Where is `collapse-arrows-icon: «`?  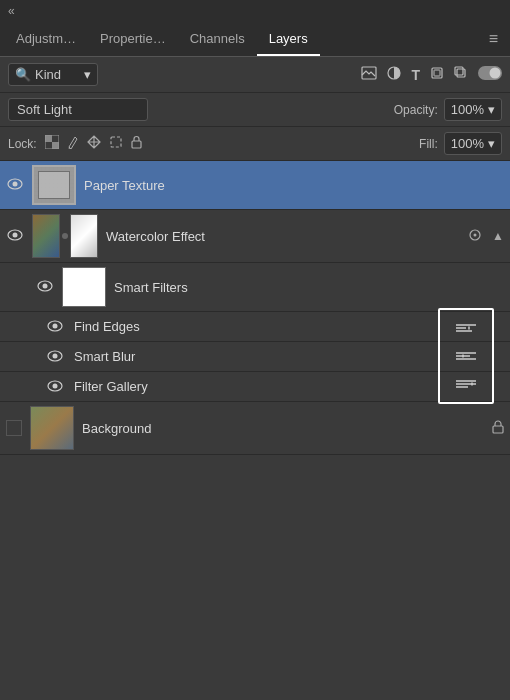
collapse-arrows-icon: « is located at coordinates (12, 11).